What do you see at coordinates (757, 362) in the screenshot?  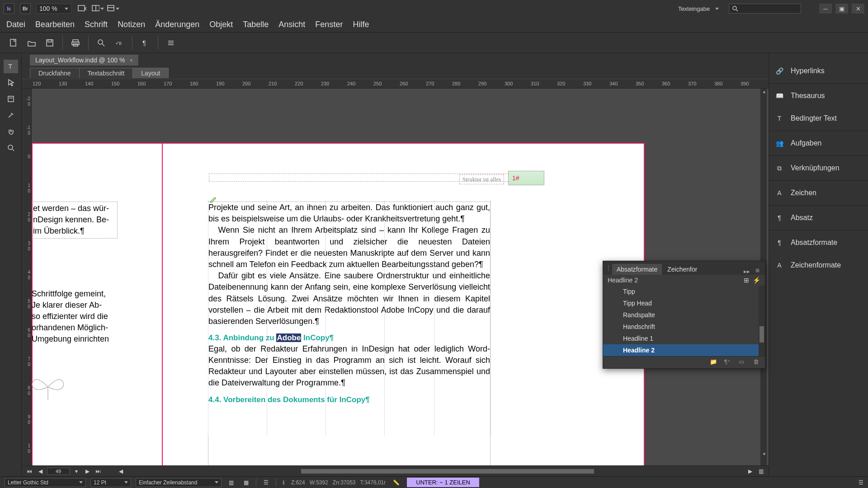 I see `trash-icon: 🗑` at bounding box center [757, 362].